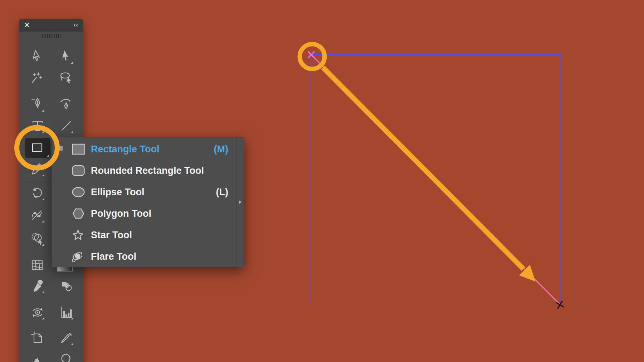 This screenshot has height=362, width=644. I want to click on column-graph-tool, so click(67, 313).